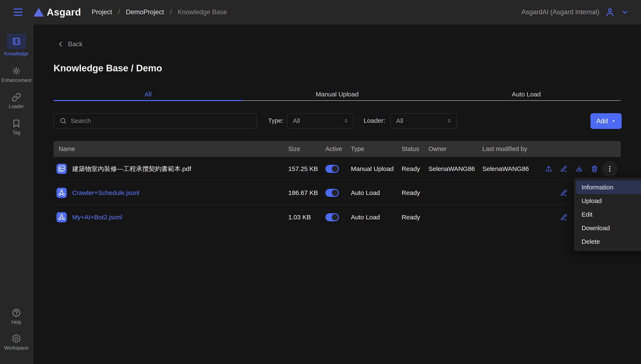 The width and height of the screenshot is (641, 364). Describe the element at coordinates (148, 94) in the screenshot. I see `tab-all: All` at that location.